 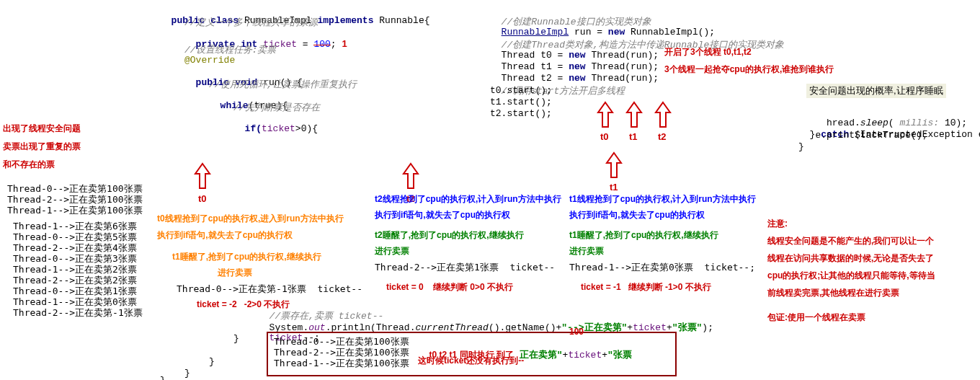 I want to click on brace-4: }, so click(x=163, y=378).